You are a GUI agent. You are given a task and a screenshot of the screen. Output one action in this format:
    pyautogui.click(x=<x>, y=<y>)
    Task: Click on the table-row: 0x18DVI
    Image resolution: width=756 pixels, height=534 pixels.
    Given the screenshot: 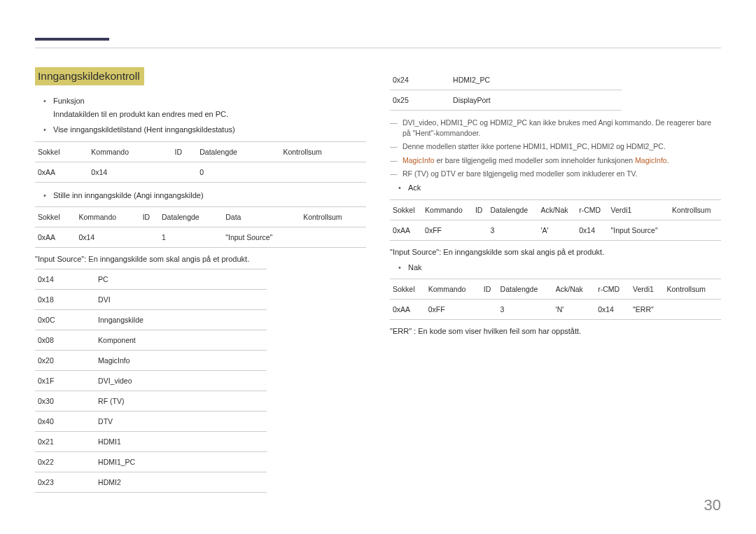 What is the action you would take?
    pyautogui.click(x=151, y=300)
    